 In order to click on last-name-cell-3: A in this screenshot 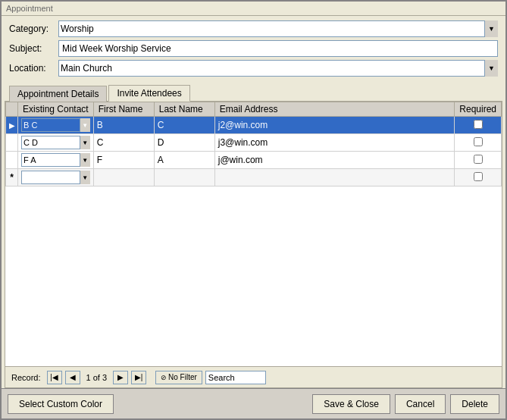, I will do `click(184, 161)`.